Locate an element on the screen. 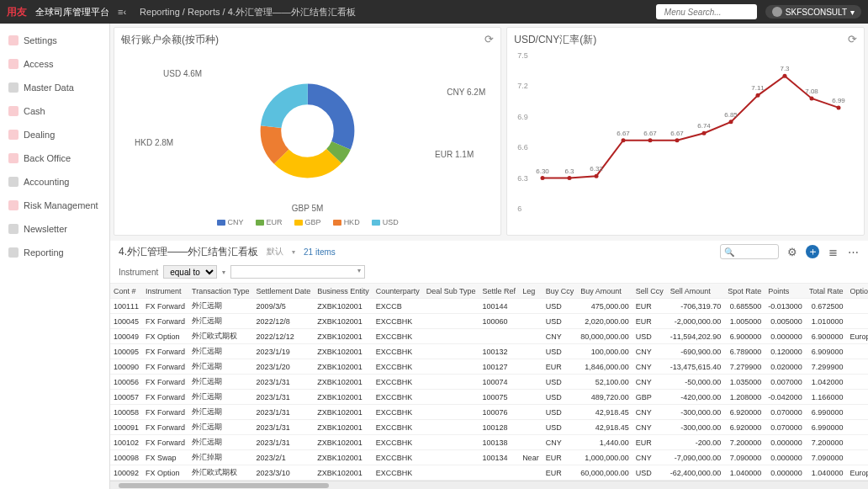 The width and height of the screenshot is (868, 489). global-search is located at coordinates (707, 12).